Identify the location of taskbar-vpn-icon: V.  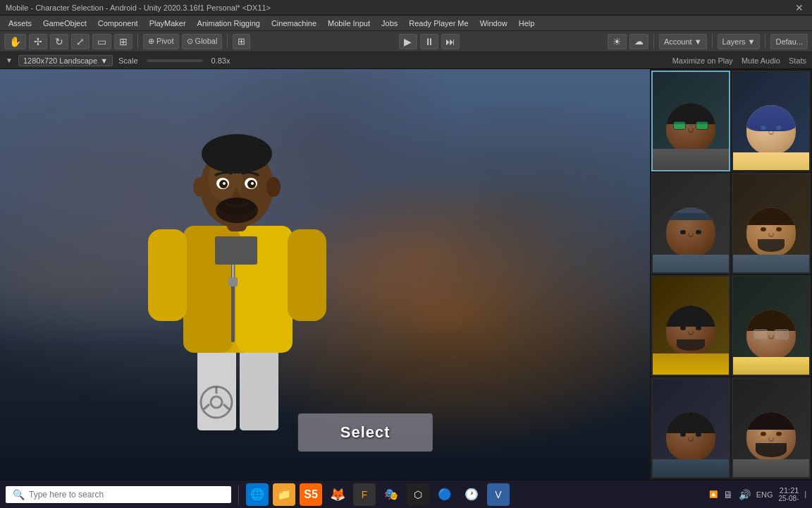
(498, 495).